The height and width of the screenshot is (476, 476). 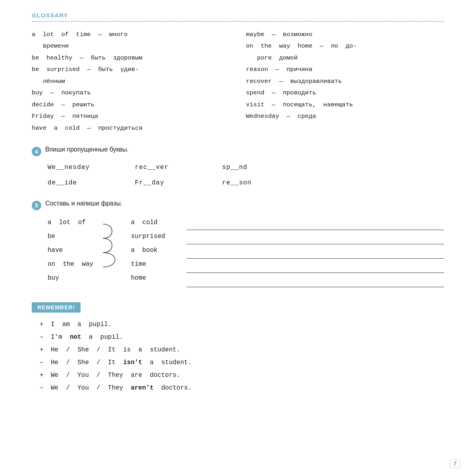 What do you see at coordinates (345, 117) in the screenshot?
I see `glossary-entry: Wednesday — среда` at bounding box center [345, 117].